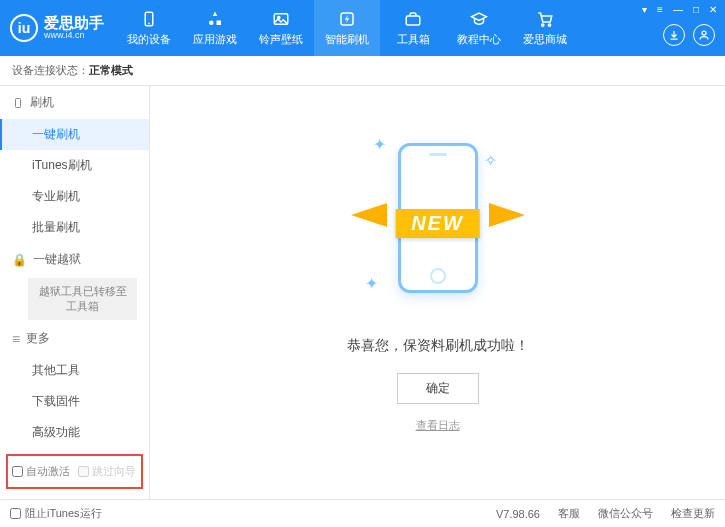  What do you see at coordinates (215, 28) in the screenshot?
I see `nav-apps-games: 应用游戏` at bounding box center [215, 28].